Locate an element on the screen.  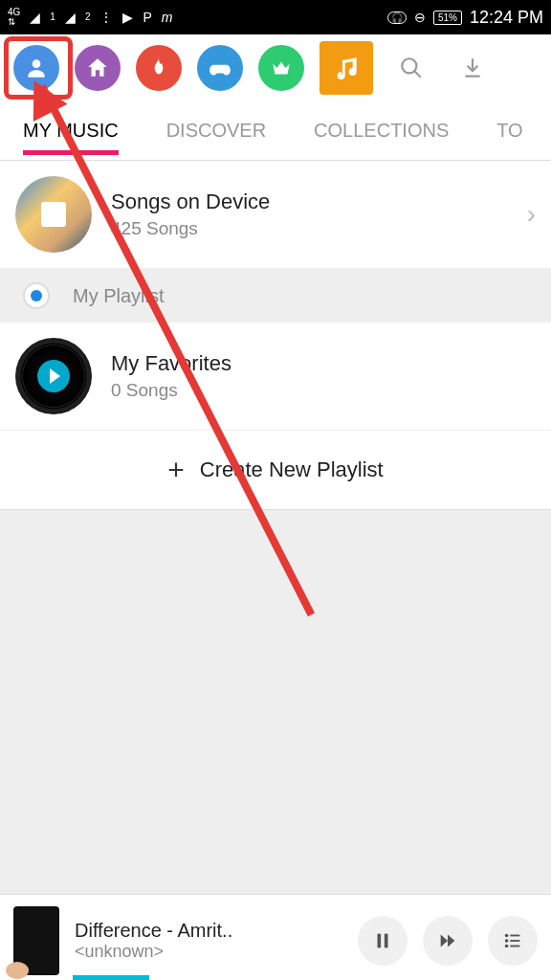
sim1-label: 1 is located at coordinates (53, 17).